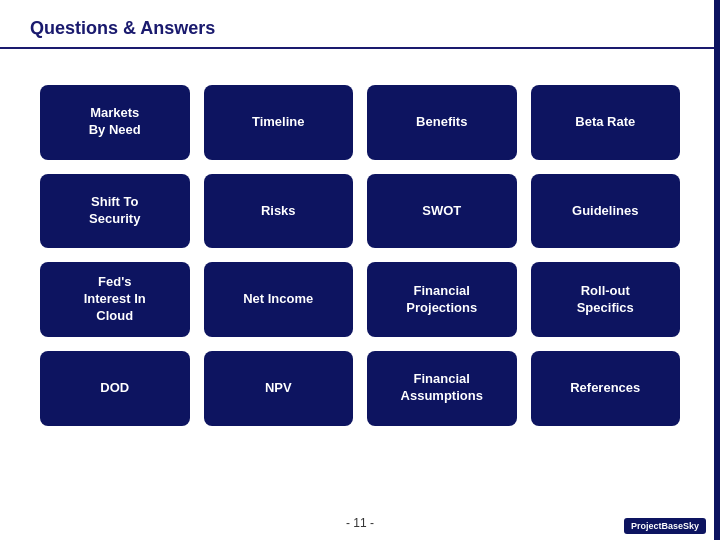 Image resolution: width=720 pixels, height=540 pixels. What do you see at coordinates (279, 300) in the screenshot?
I see `grid-button-net-income: Net Income` at bounding box center [279, 300].